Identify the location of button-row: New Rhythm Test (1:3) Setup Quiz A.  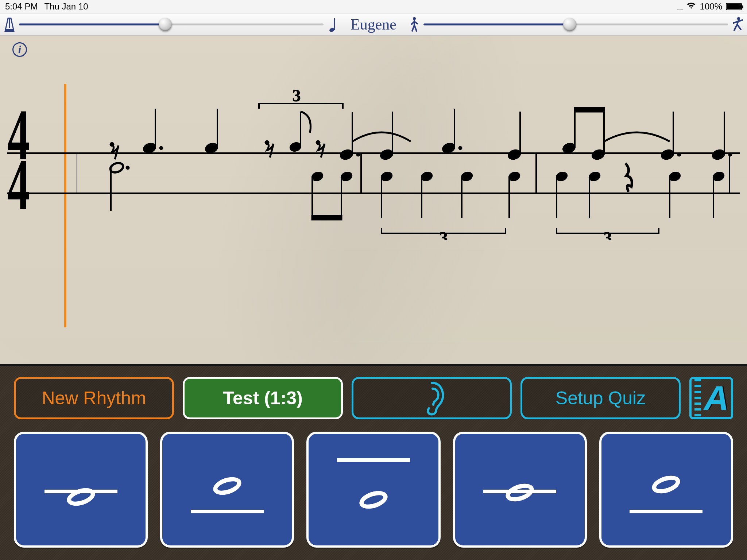
(374, 398).